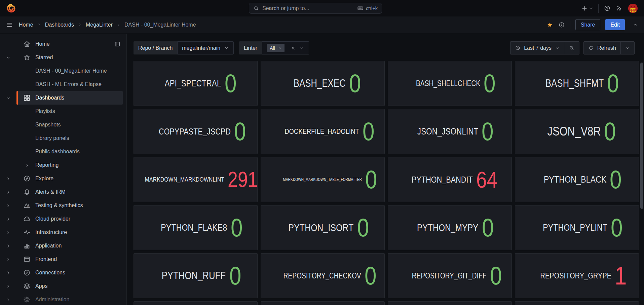  What do you see at coordinates (61, 165) in the screenshot?
I see `sidebar-item-reporting: Reporting` at bounding box center [61, 165].